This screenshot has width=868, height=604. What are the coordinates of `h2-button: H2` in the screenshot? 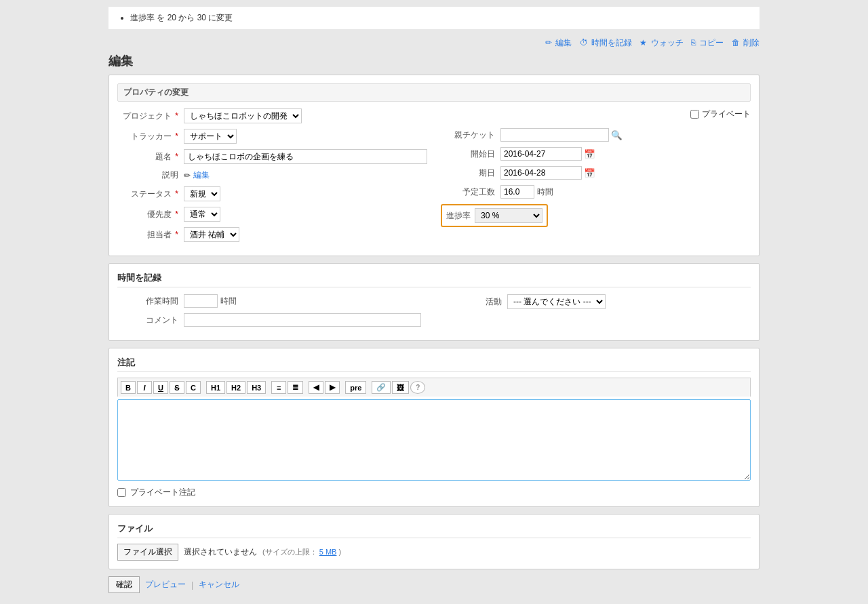 It's located at (236, 388).